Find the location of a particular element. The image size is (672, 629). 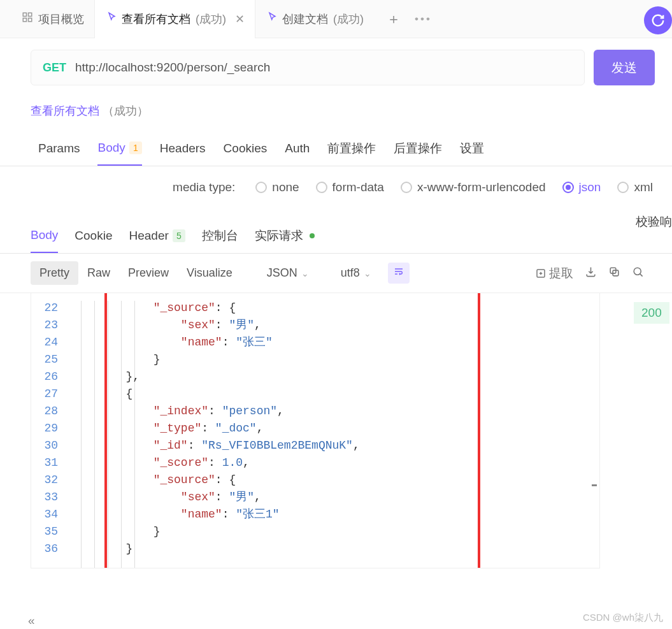

tab-view-docs-label: 查看所有文档 is located at coordinates (156, 19).